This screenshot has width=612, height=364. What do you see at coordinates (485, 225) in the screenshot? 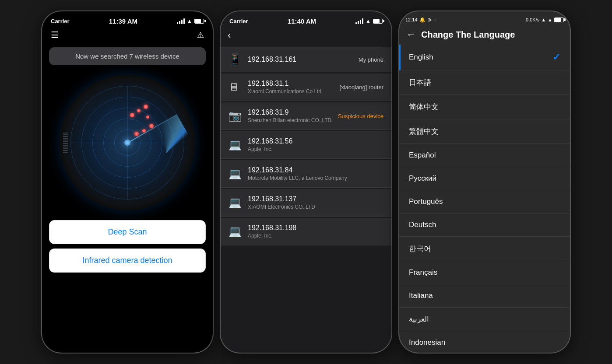
I see `lang-item-german: Deutsch` at bounding box center [485, 225].